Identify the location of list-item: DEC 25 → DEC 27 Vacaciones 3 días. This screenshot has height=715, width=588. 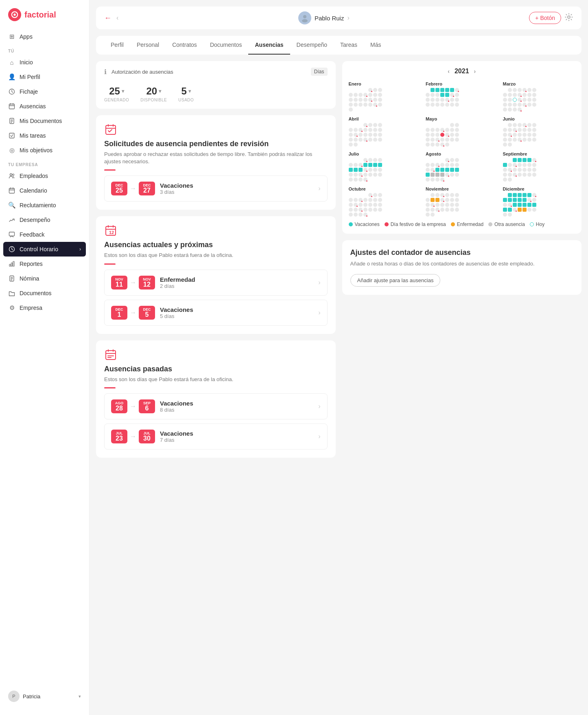
(216, 189).